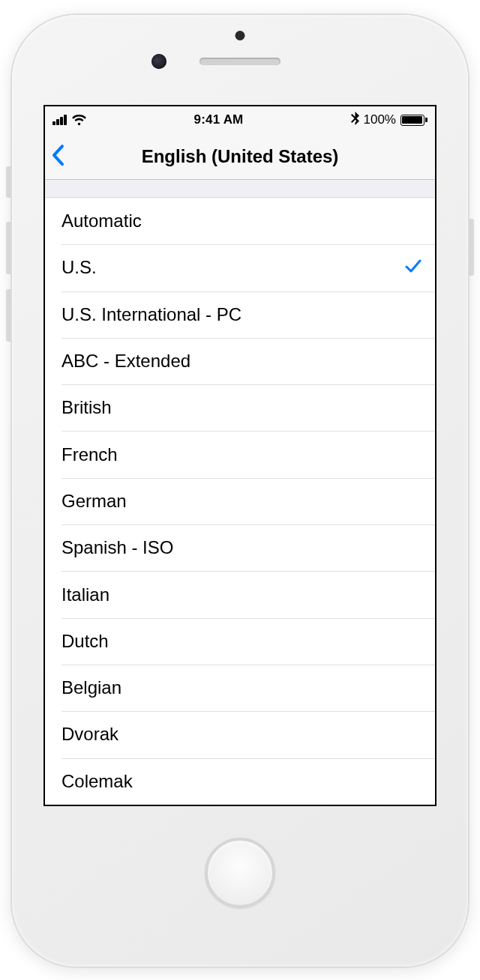  I want to click on cellular-signal-icon, so click(60, 120).